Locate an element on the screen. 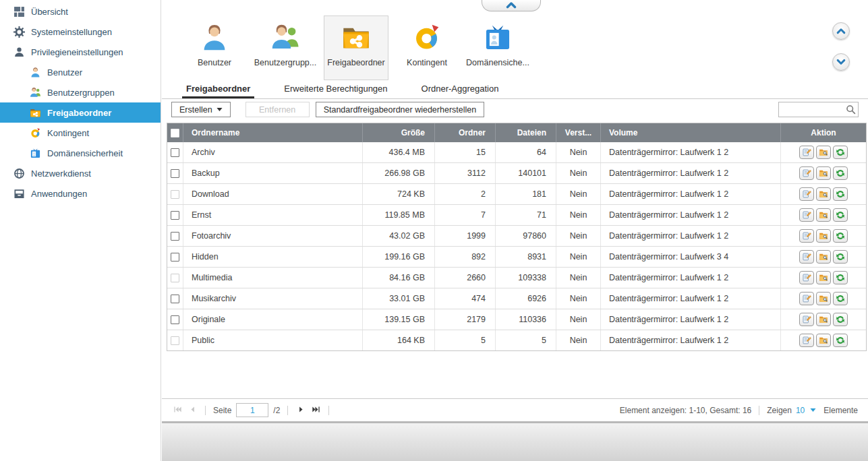 Image resolution: width=868 pixels, height=461 pixels. table-row: Hidden199.16 GB8928931NeinDatenträgermir… is located at coordinates (517, 257).